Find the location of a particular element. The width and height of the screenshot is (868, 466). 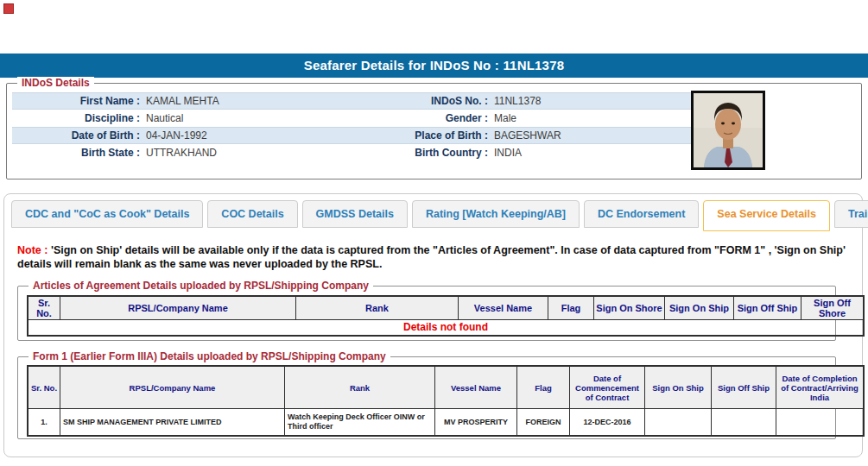

field-label: First Name : is located at coordinates (76, 101).